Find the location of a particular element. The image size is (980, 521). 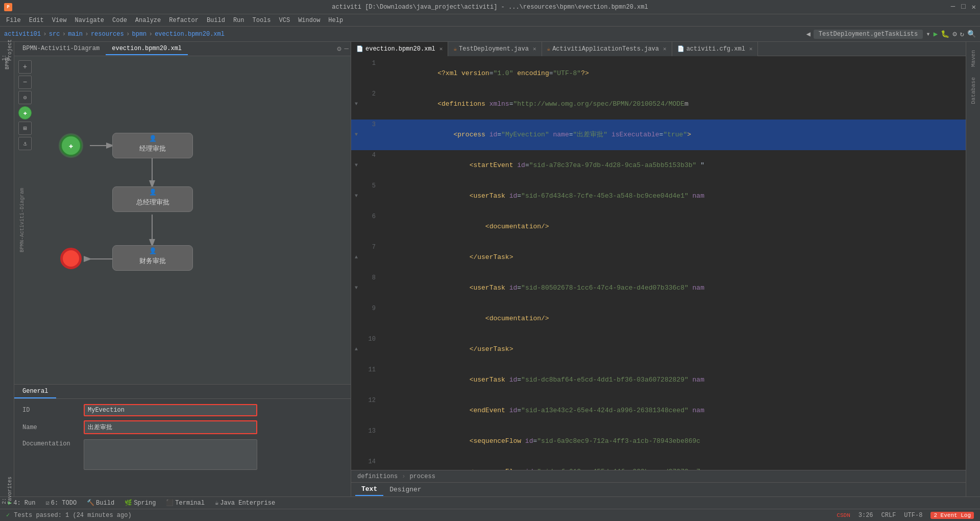

menu-file: File is located at coordinates (13, 20).